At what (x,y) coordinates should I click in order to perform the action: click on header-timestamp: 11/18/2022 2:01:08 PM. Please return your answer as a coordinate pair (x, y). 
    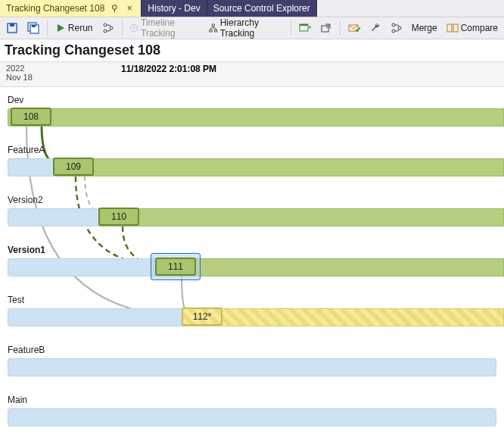
    Looking at the image, I should click on (277, 74).